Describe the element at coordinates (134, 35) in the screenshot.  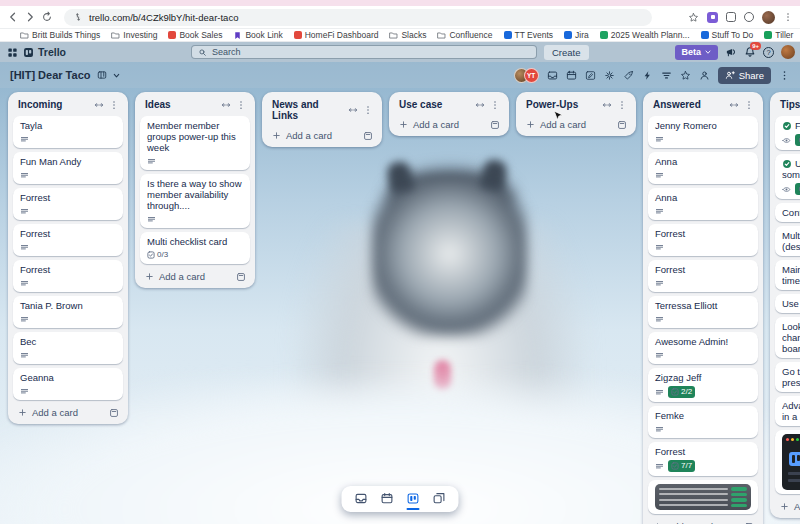
I see `bookmark-investing: Investing` at that location.